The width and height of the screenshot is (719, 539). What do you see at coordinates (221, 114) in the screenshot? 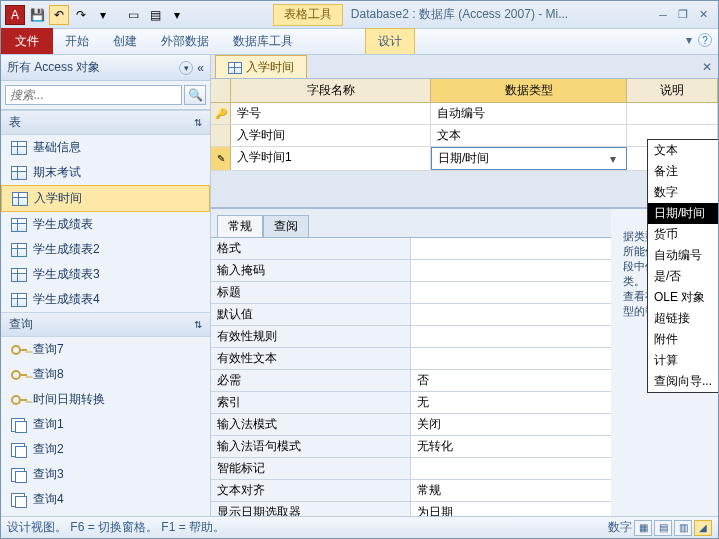
I see `row-selector: 🔑` at bounding box center [221, 114].